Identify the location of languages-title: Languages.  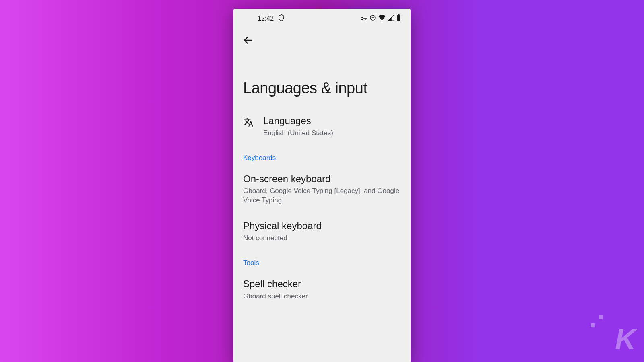
(332, 121).